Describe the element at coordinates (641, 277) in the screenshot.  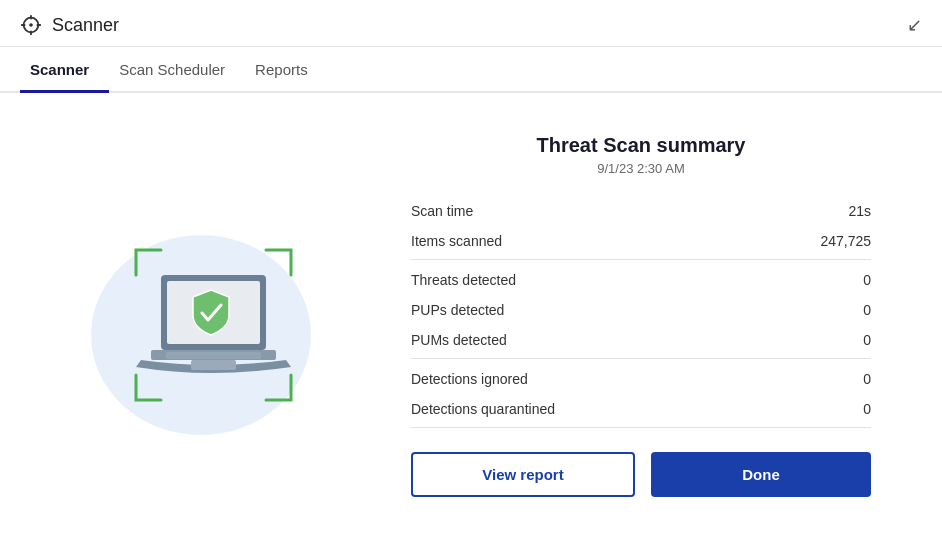
I see `table-row: Threats detected 0` at that location.